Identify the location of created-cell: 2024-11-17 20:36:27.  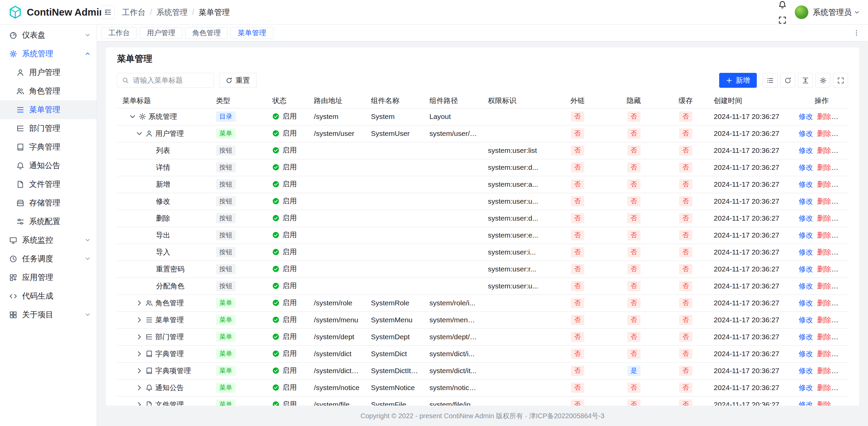
(752, 354).